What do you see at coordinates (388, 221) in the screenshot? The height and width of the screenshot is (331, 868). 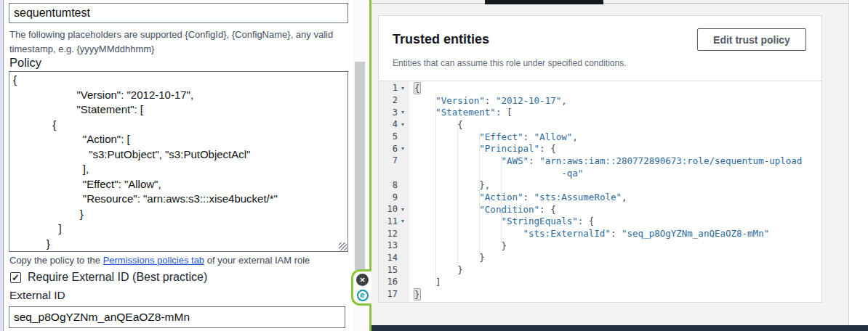 I see `line-number: 11` at bounding box center [388, 221].